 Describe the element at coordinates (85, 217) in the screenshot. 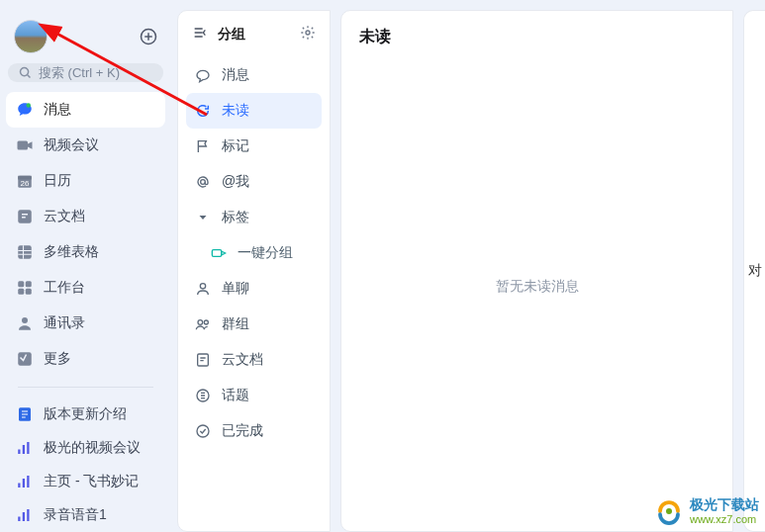

I see `nav-docs: 云文档` at that location.